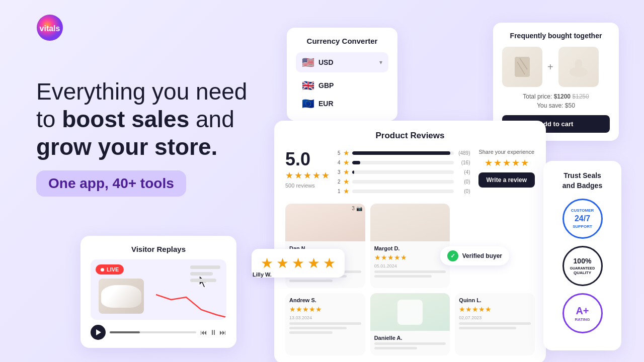  I want to click on review-stars-quinn: ★★★★★, so click(495, 309).